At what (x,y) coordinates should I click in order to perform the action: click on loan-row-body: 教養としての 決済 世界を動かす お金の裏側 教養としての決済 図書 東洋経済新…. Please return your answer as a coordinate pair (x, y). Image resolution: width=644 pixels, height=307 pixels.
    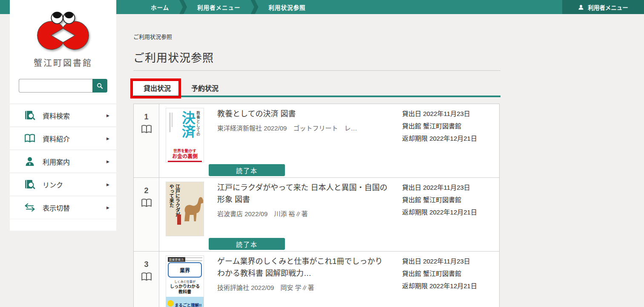
    Looking at the image, I should click on (329, 141).